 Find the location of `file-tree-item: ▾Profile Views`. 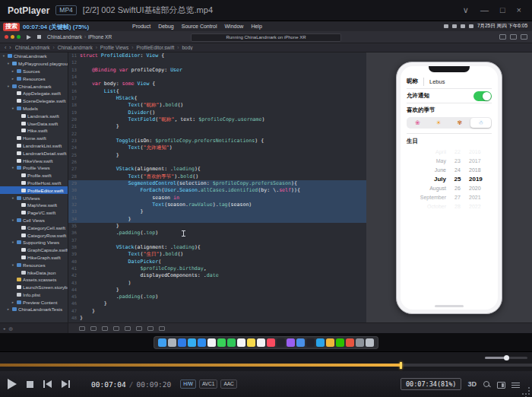

file-tree-item: ▾Profile Views is located at coordinates (33, 168).